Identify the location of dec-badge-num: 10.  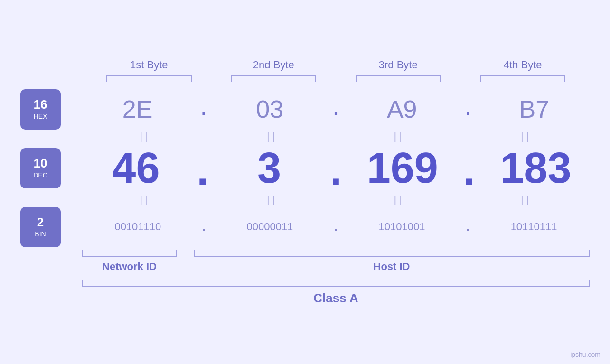
(41, 163).